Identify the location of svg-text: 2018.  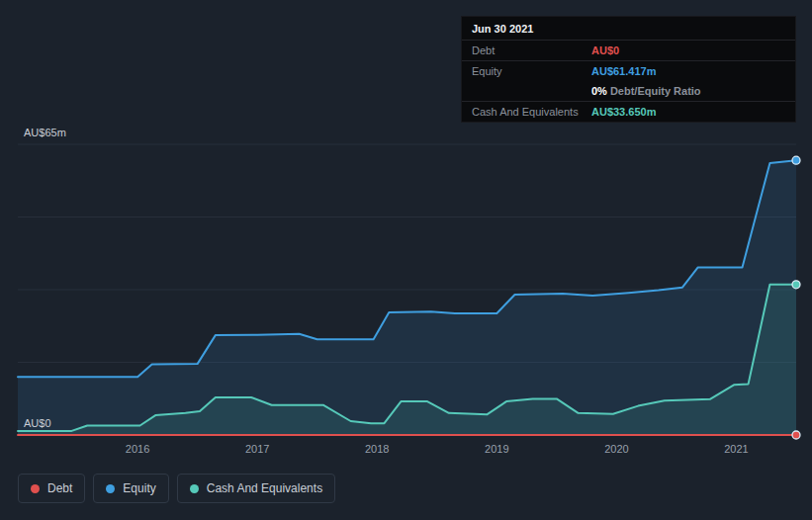
(377, 449).